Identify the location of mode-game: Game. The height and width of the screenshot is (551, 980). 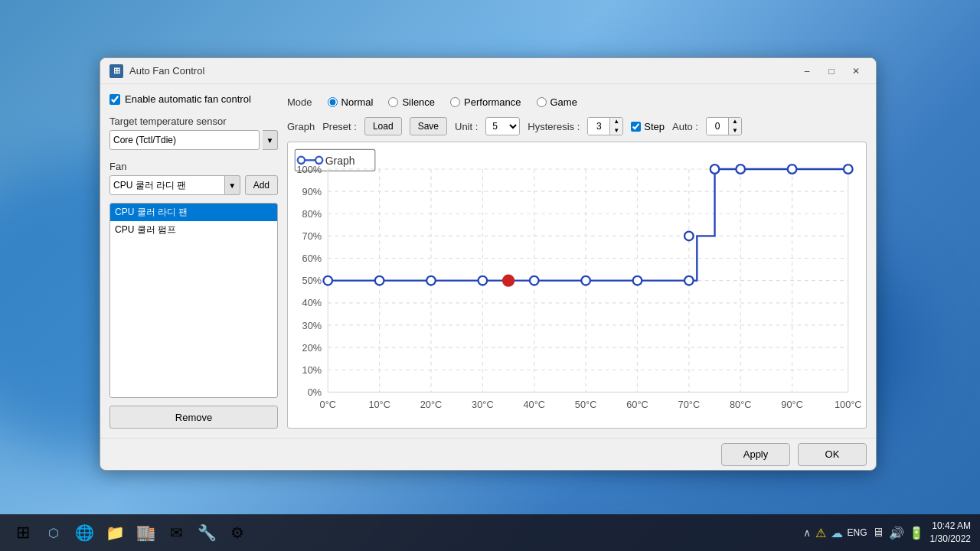
(557, 103).